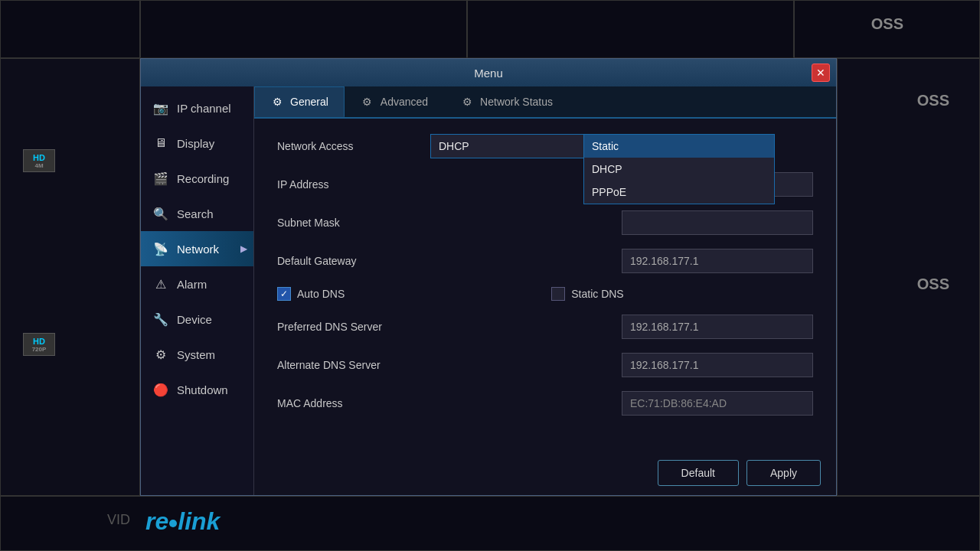 This screenshot has height=551, width=980. Describe the element at coordinates (198, 178) in the screenshot. I see `sidebar-item-recording: 🎬 Recording` at that location.